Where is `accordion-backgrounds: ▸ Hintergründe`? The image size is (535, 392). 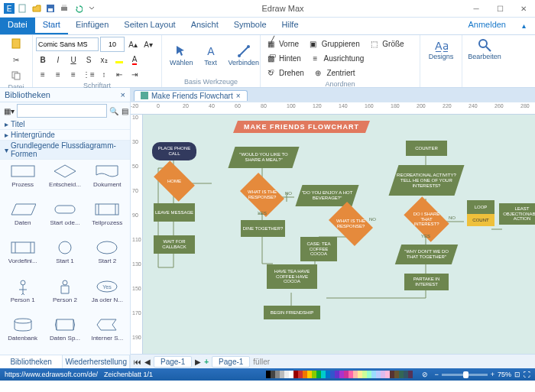 accordion-backgrounds: ▸ Hintergründe is located at coordinates (65, 135).